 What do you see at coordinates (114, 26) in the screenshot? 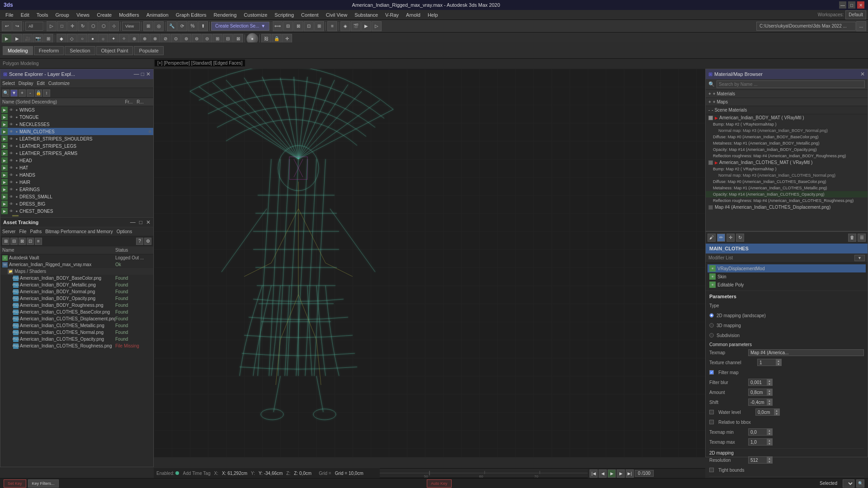
I see `place-button: ⊹` at bounding box center [114, 26].